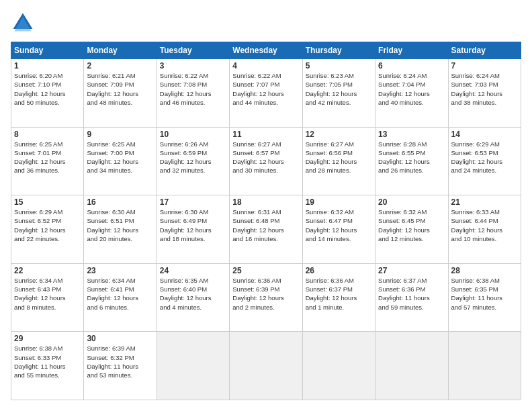 The width and height of the screenshot is (532, 411). Describe the element at coordinates (339, 298) in the screenshot. I see `calendar-cell: 26Sunrise: 6:36 AM Sunset: 6:37 PM Dayli…` at that location.